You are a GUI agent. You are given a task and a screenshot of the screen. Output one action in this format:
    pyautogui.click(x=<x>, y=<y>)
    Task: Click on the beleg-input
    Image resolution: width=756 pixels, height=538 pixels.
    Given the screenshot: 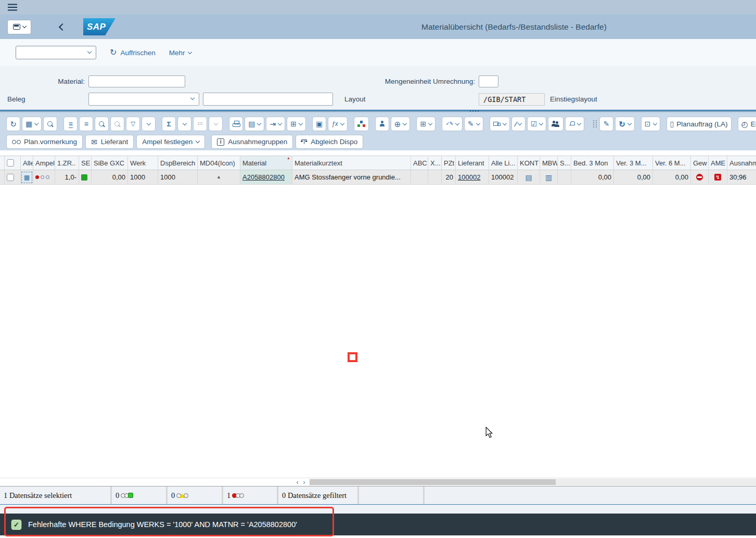 What is the action you would take?
    pyautogui.click(x=268, y=99)
    